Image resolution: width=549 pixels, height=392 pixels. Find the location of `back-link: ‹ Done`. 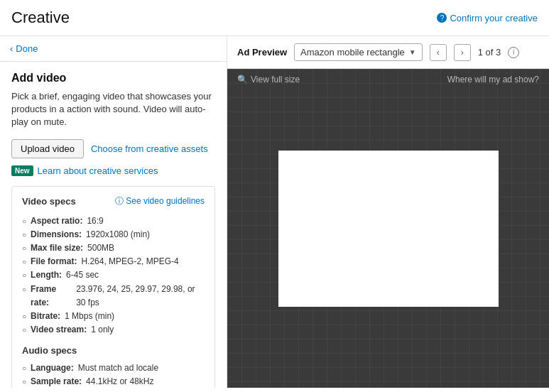

back-link: ‹ Done is located at coordinates (114, 48).